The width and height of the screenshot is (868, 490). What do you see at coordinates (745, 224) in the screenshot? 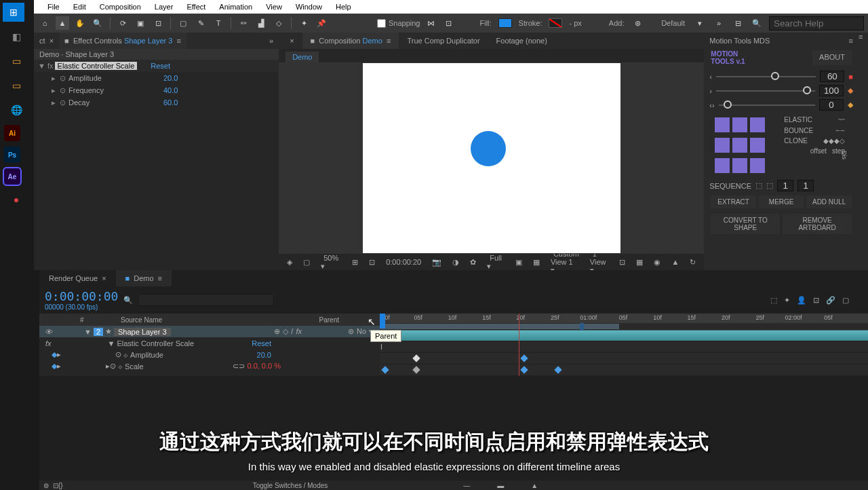
I see `convert-shape-button: CONVERT TO SHAPE` at bounding box center [745, 224].